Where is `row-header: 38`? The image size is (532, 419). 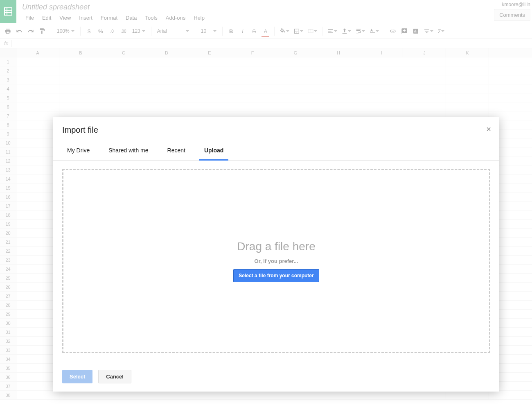 row-header: 38 is located at coordinates (8, 395).